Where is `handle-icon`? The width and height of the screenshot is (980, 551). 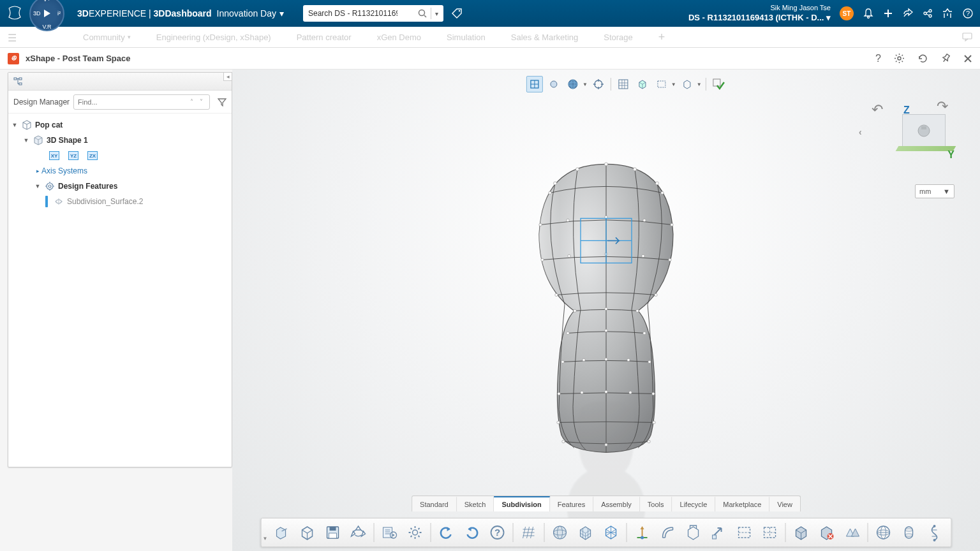 handle-icon is located at coordinates (642, 533).